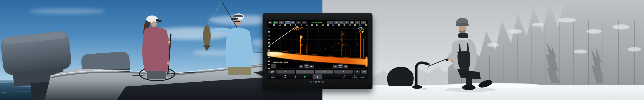 This screenshot has height=100, width=644. I want to click on zoom-in-button: +, so click(293, 22).